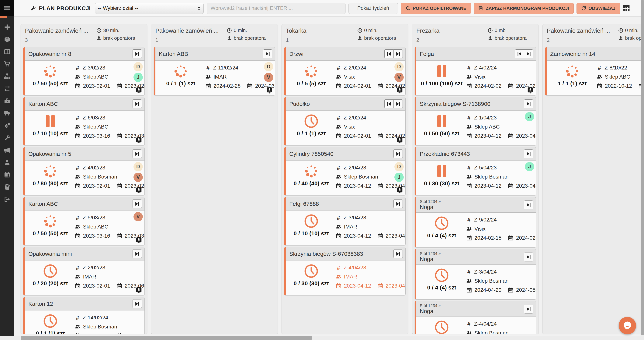 This screenshot has width=644, height=340. What do you see at coordinates (50, 233) in the screenshot?
I see `quantity-value: 0 / 50 (50) szt` at bounding box center [50, 233].